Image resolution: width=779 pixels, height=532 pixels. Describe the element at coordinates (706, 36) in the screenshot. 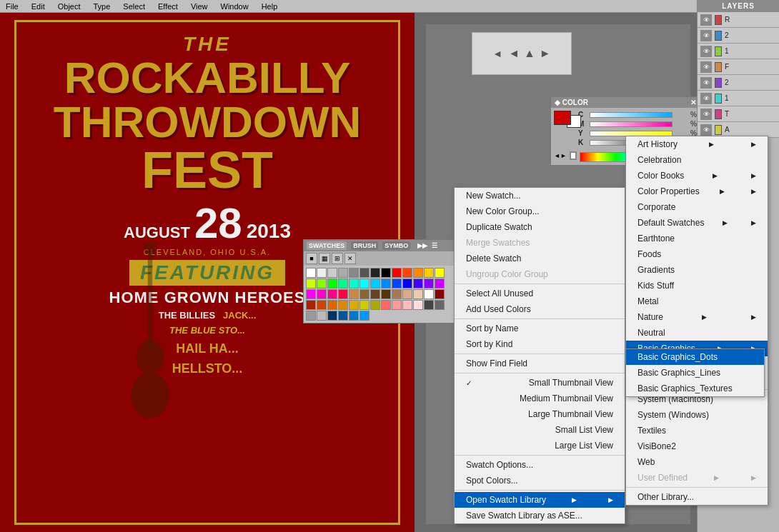

I see `layer-eye-1: 👁` at that location.